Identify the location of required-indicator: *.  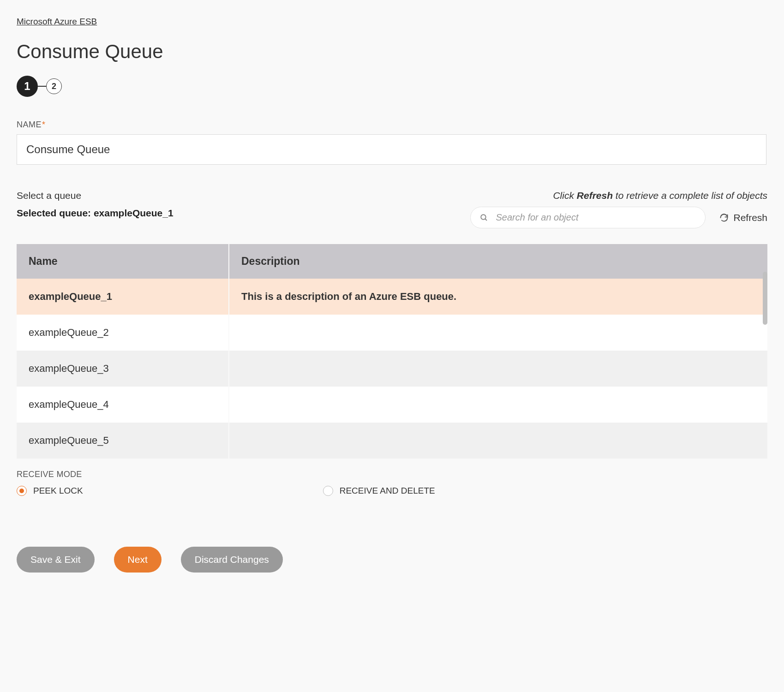
(44, 125).